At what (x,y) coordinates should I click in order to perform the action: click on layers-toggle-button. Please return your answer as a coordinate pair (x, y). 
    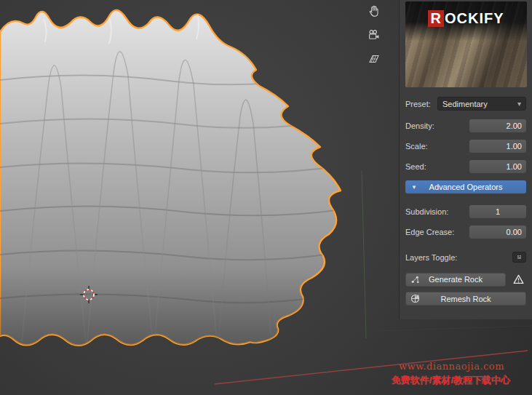
    Looking at the image, I should click on (520, 258).